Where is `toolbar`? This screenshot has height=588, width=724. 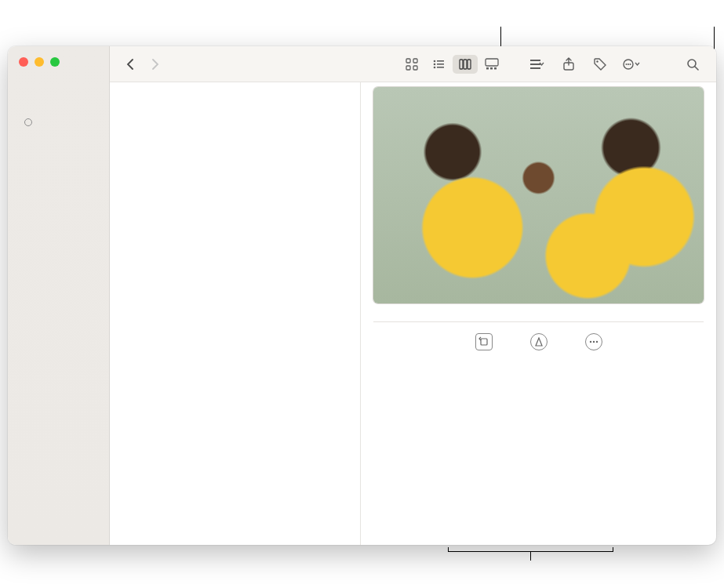 toolbar is located at coordinates (413, 64).